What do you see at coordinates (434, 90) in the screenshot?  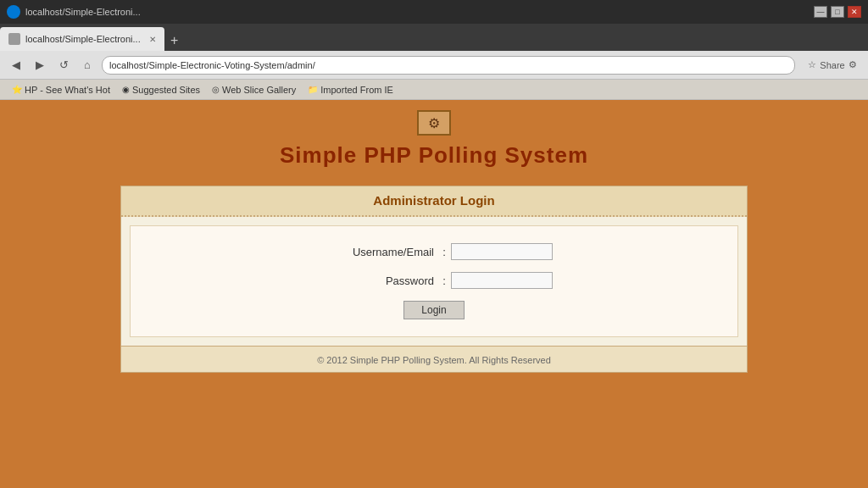 I see `bookmarks-bar: ⭐ HP - See What's Hot ◉ Suggested Sites …` at bounding box center [434, 90].